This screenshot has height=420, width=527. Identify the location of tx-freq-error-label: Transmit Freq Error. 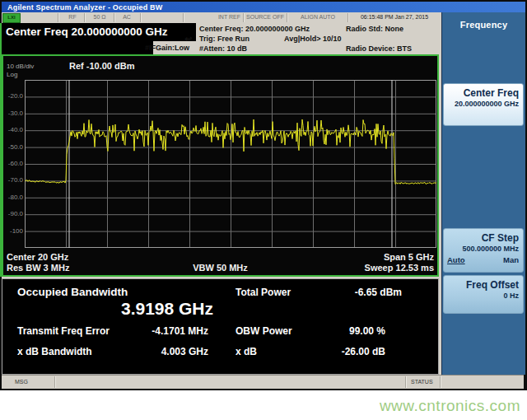
(63, 331).